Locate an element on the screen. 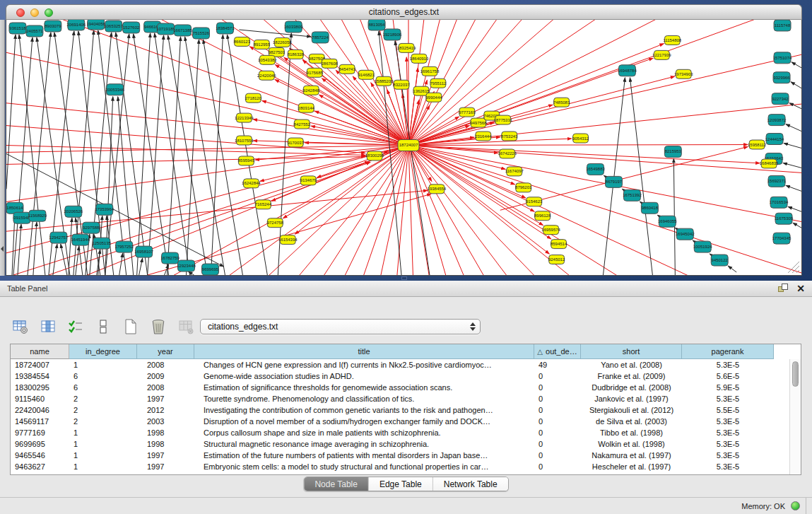  graph-node: 8903079 is located at coordinates (53, 26).